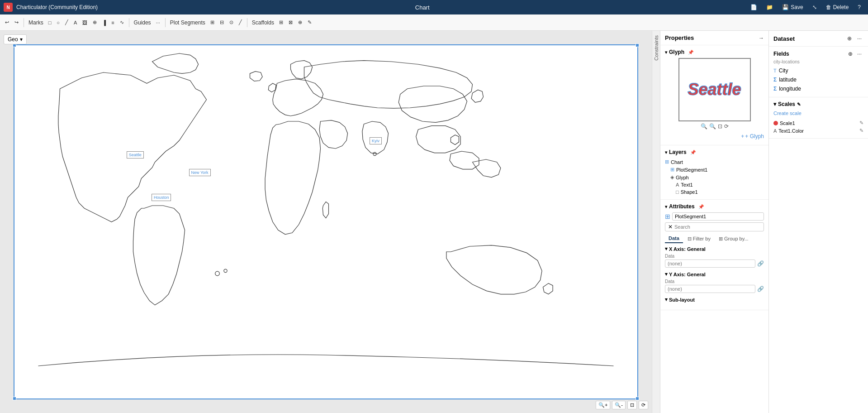  Describe the element at coordinates (819, 89) in the screenshot. I see `field-longitude: Σ longitude` at that location.